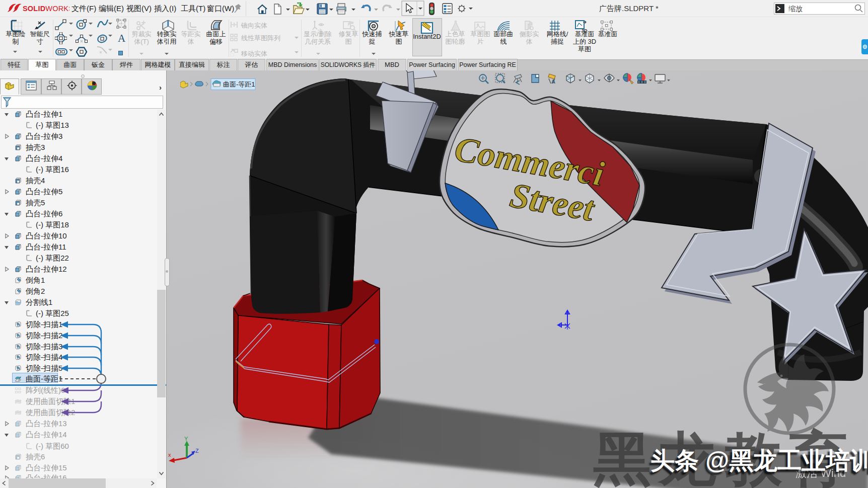 The height and width of the screenshot is (488, 868). Describe the element at coordinates (759, 461) in the screenshot. I see `svg-text: 头条 @黑龙工业培训` at that location.